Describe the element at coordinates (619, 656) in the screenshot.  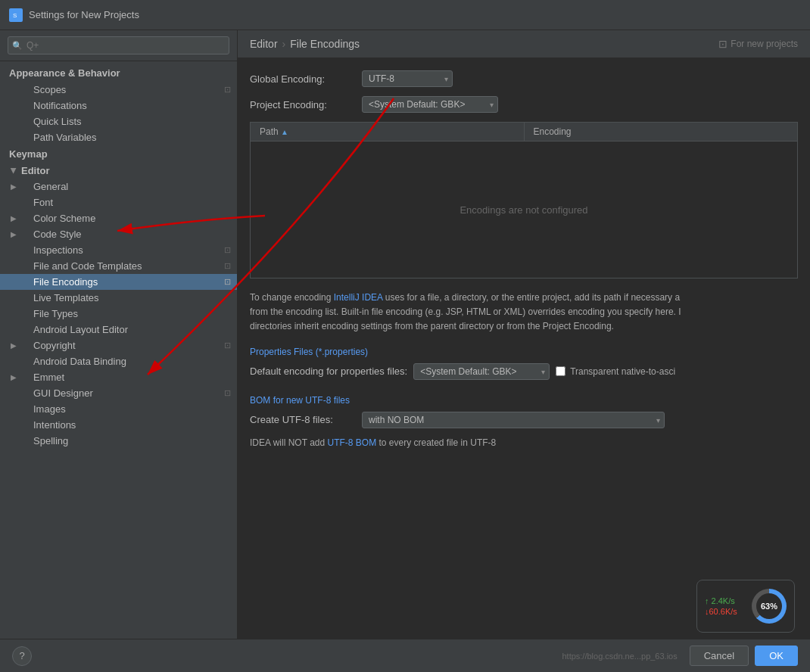
I see `url-bar: https://blog.csdn.ne...pp_63.ios` at that location.